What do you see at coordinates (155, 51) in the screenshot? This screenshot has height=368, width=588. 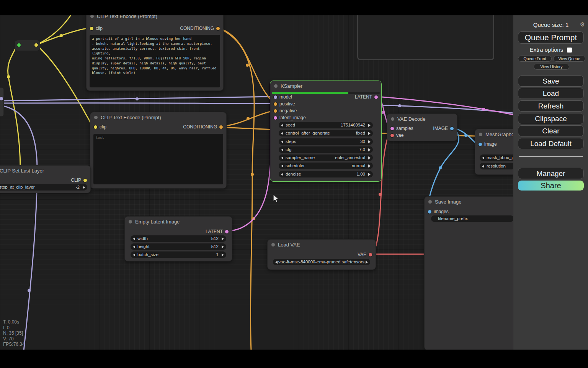 I see `node-clip-text-encode-1: CLIP Text Encode (Prompt) clip CONDITION…` at bounding box center [155, 51].